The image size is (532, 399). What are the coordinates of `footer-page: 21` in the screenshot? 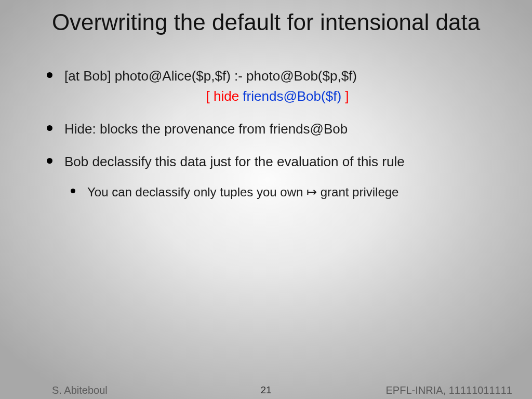 It's located at (266, 390).